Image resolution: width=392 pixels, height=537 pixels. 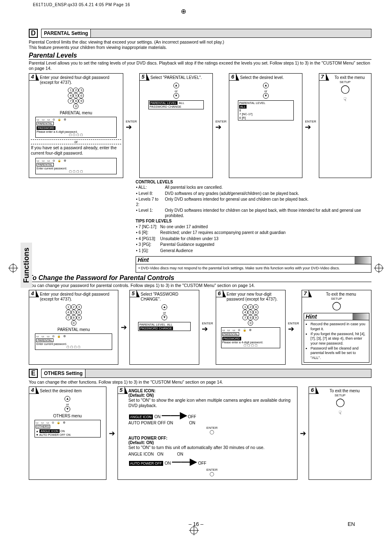 What do you see at coordinates (169, 297) in the screenshot?
I see `pw-step5-text: Select "PASSWORD CHANGE".` at bounding box center [169, 297].